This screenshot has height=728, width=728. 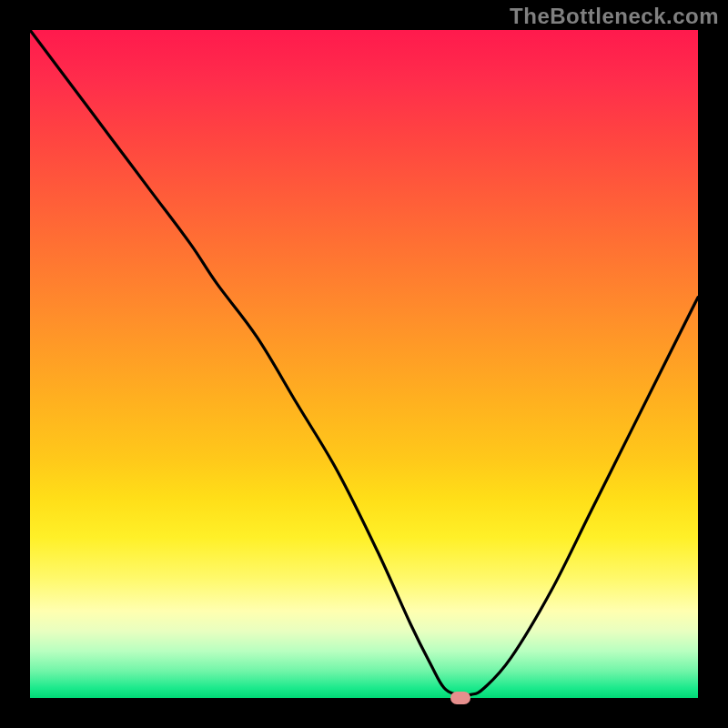 I want to click on optimum-marker, so click(x=460, y=698).